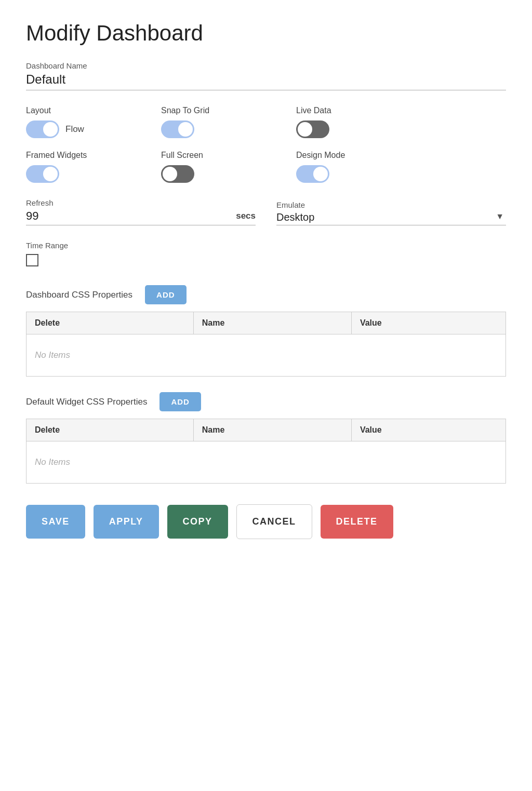  I want to click on design-toggle-knob, so click(321, 174).